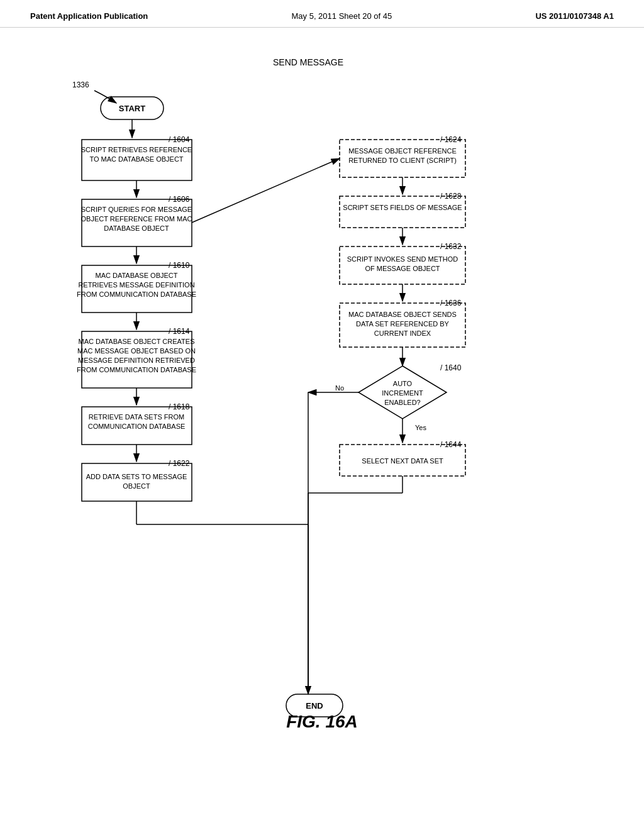  Describe the element at coordinates (136, 275) in the screenshot. I see `svg-text: MAC DATABASE OBJECT` at that location.